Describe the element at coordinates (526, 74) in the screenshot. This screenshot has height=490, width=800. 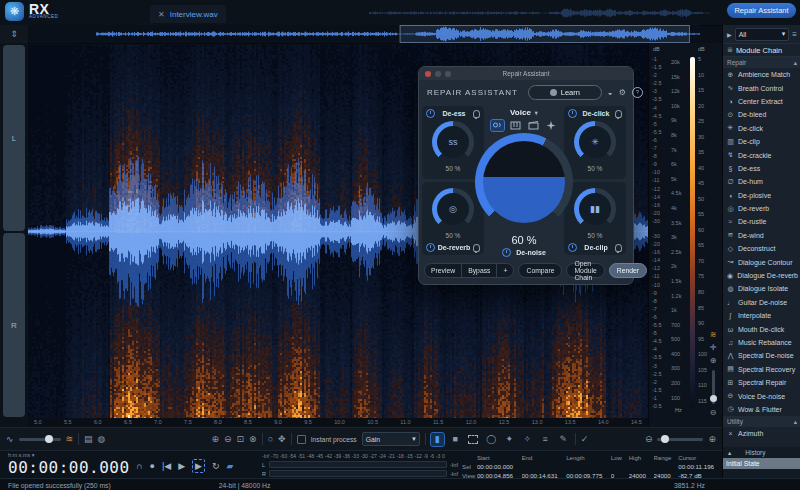
I see `dialog-titlebar: Repair Assistant` at that location.